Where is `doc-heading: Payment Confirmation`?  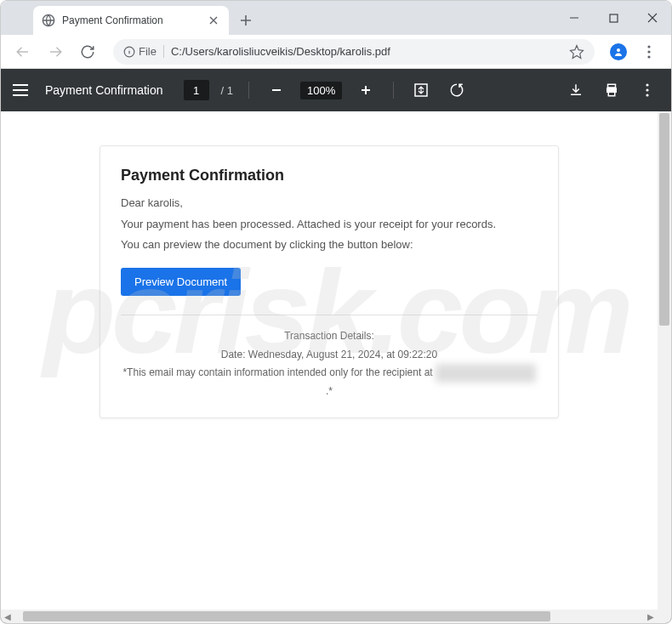 doc-heading: Payment Confirmation is located at coordinates (329, 175).